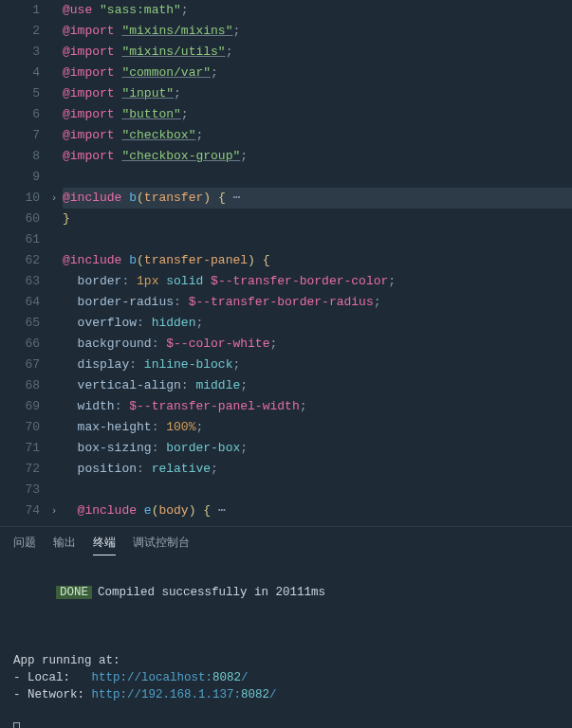 This screenshot has height=728, width=572. Describe the element at coordinates (65, 545) in the screenshot. I see `tab-output: 输出` at that location.